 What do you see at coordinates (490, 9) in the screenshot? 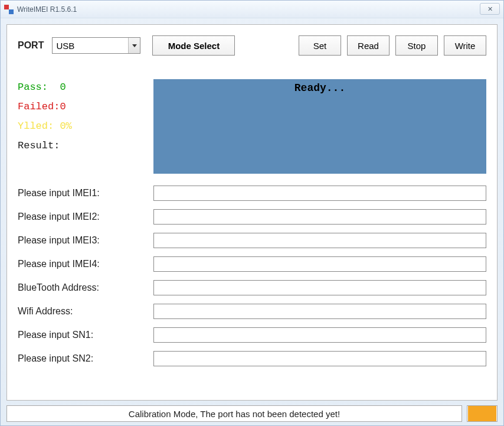
I see `close-icon: ✕` at bounding box center [490, 9].